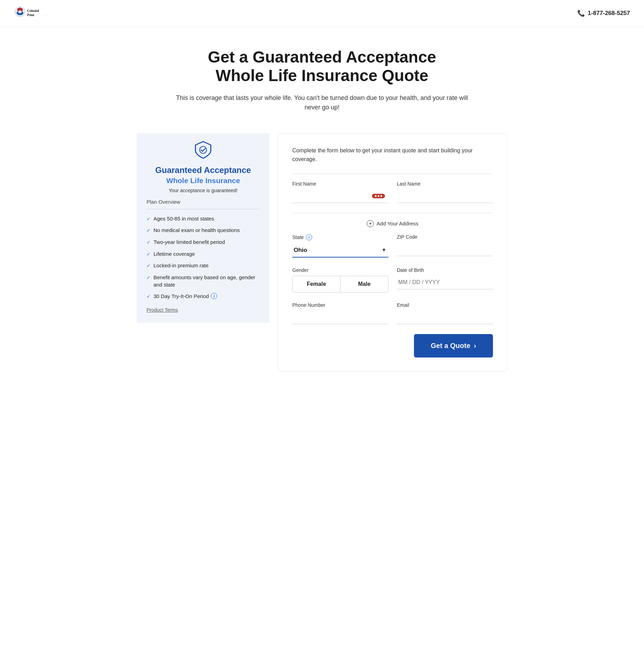  Describe the element at coordinates (203, 266) in the screenshot. I see `list-item: ✓ Locked-in premium rate` at that location.